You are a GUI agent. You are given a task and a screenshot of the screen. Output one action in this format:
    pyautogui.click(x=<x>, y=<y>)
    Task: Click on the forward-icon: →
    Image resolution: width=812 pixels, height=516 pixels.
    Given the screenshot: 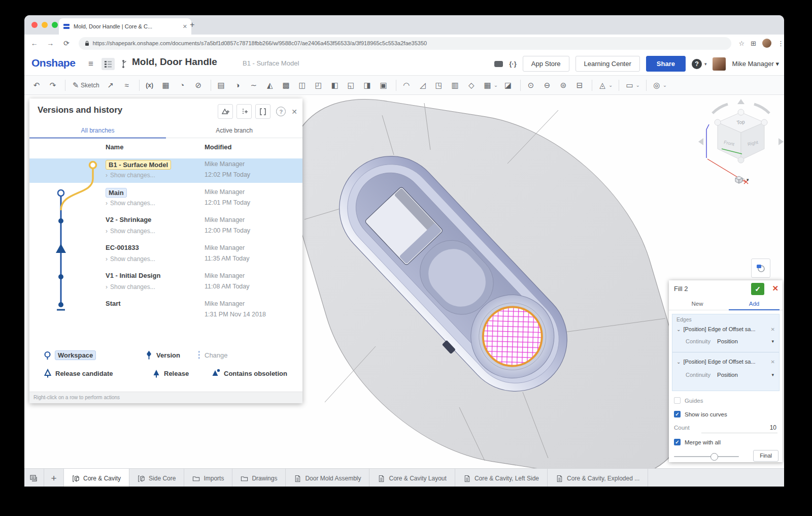 What is the action you would take?
    pyautogui.click(x=51, y=43)
    